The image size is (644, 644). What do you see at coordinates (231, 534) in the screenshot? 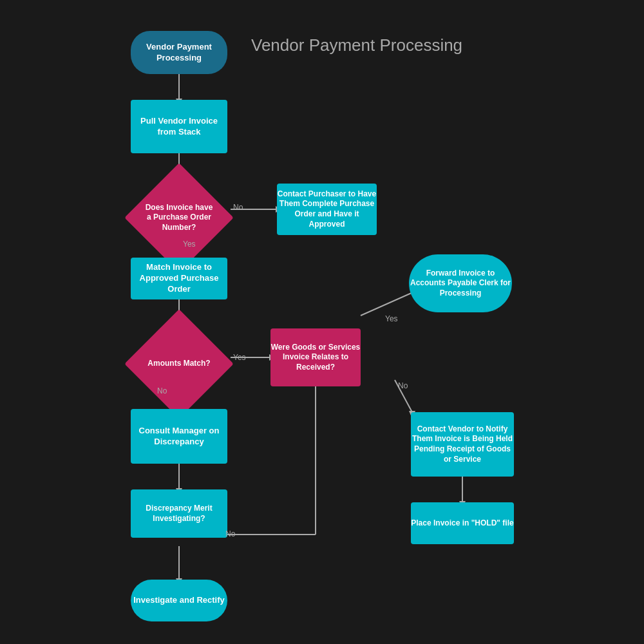
I see `no-label-discrepancy: No` at bounding box center [231, 534].